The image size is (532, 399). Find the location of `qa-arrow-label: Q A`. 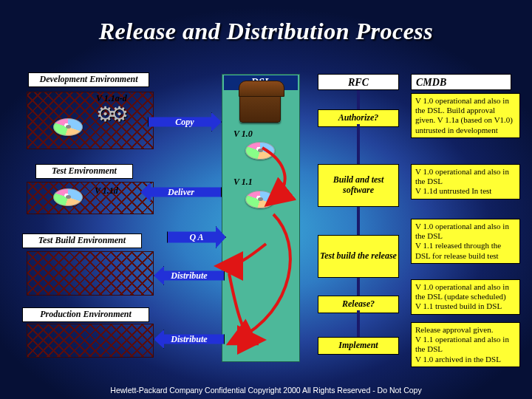

qa-arrow-label: Q A is located at coordinates (197, 237).